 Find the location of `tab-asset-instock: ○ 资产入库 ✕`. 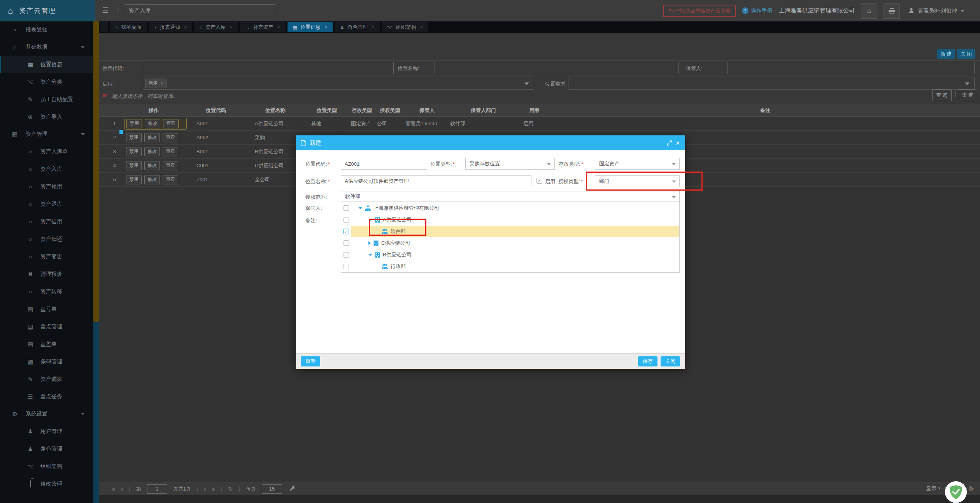

tab-asset-instock: ○ 资产入库 ✕ is located at coordinates (216, 27).